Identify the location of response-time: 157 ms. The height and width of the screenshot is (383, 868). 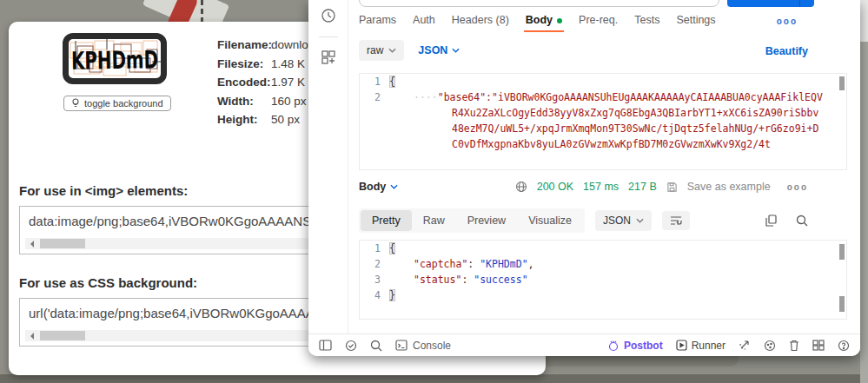
(601, 187).